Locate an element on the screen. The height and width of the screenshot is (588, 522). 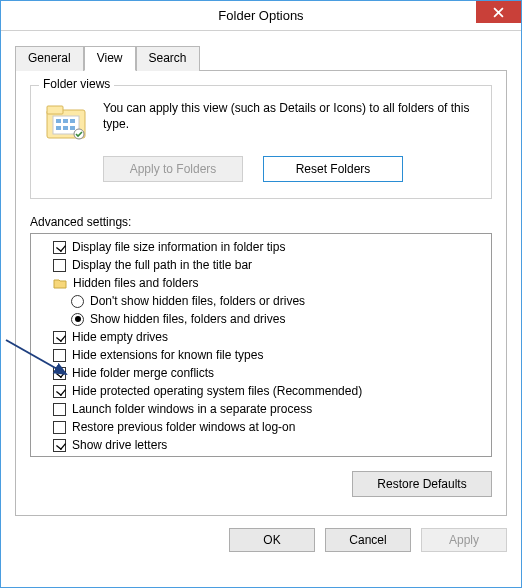
titlebar: Folder Options is located at coordinates (261, 16).